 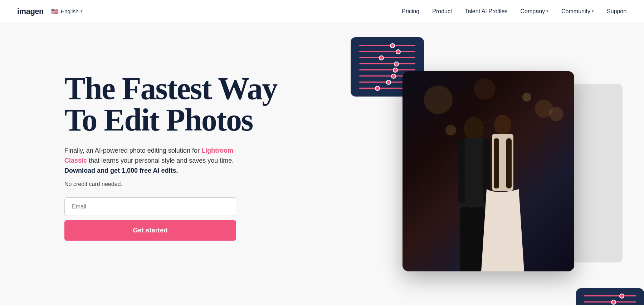 I want to click on subtitle-bold: Download and get 1,000 free AI edits., so click(x=121, y=171).